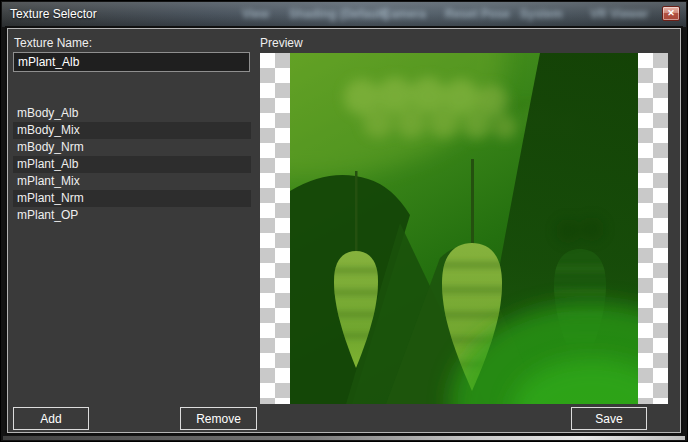 The height and width of the screenshot is (442, 688). Describe the element at coordinates (275, 228) in the screenshot. I see `transparency-checker-left` at that location.